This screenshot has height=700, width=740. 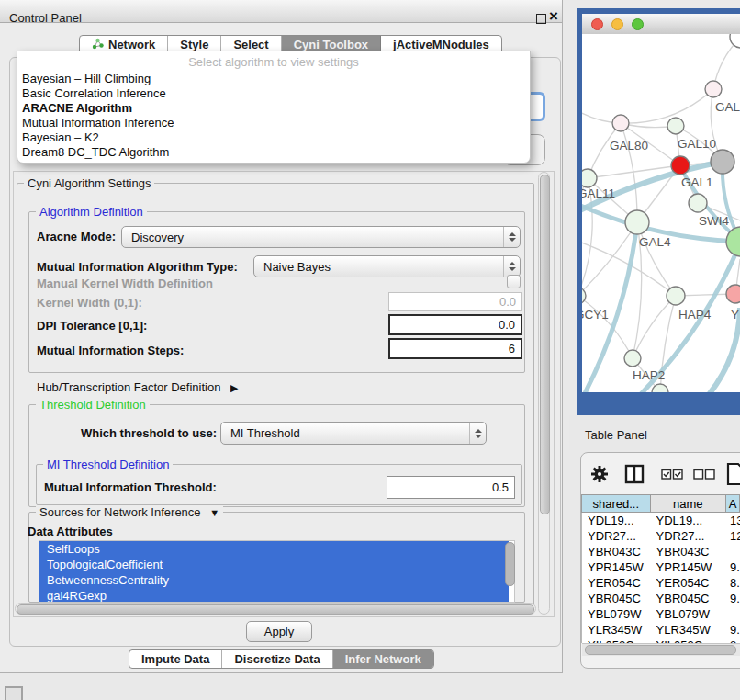 What do you see at coordinates (511, 237) in the screenshot?
I see `spinner-arrows-icon` at bounding box center [511, 237].